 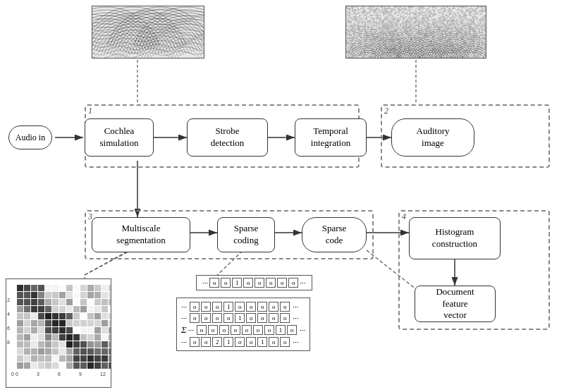 What do you see at coordinates (455, 305) in the screenshot?
I see `document-label: Documentfeaturevector` at bounding box center [455, 305].